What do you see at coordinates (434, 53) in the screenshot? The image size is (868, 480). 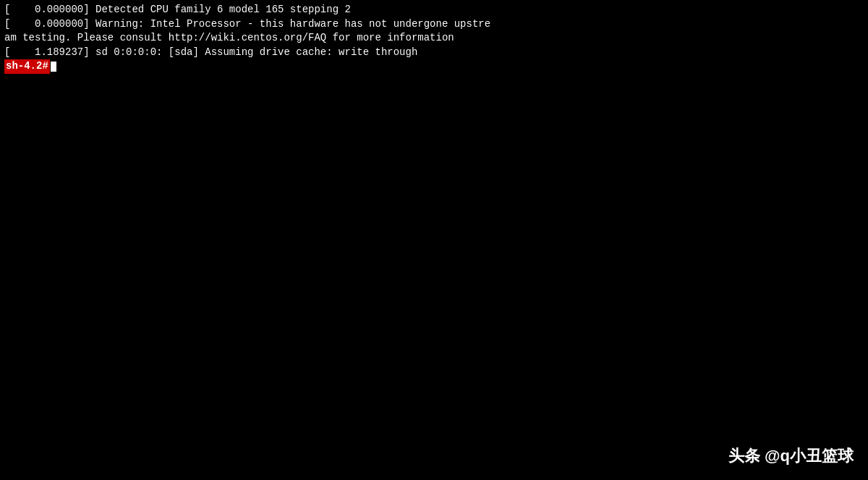 I see `terminal-line-4: [ 1.189237] sd 0:0:0:0: [sda] Assuming d…` at bounding box center [434, 53].